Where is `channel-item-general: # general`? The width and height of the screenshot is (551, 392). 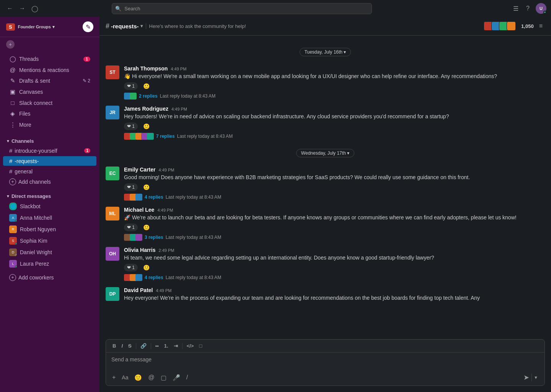
channel-item-general: # general is located at coordinates (50, 172).